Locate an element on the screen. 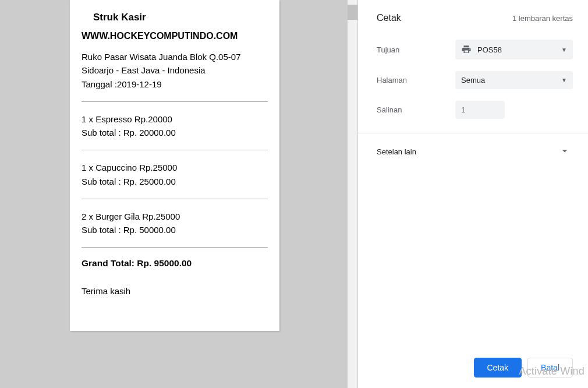 This screenshot has height=388, width=588. cancel-button: Batal is located at coordinates (550, 368).